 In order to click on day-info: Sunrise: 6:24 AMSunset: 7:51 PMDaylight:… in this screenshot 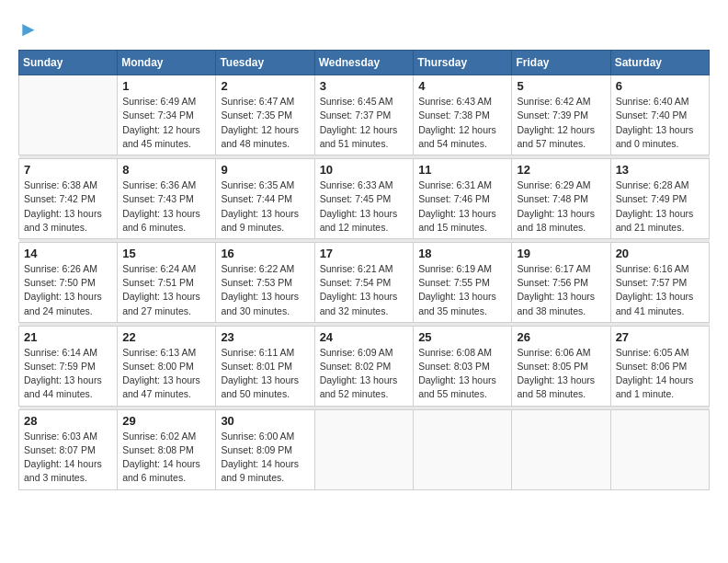, I will do `click(166, 291)`.